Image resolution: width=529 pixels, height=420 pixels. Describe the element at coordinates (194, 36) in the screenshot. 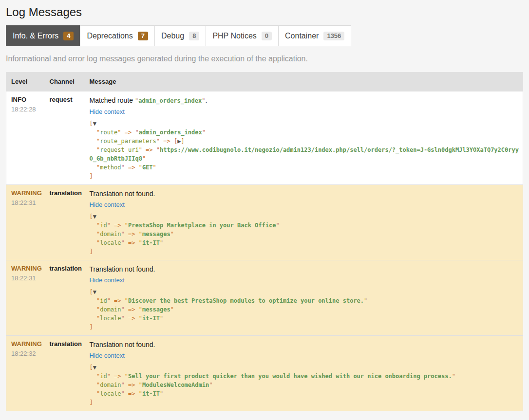

I see `tab-count-badge: 8` at that location.